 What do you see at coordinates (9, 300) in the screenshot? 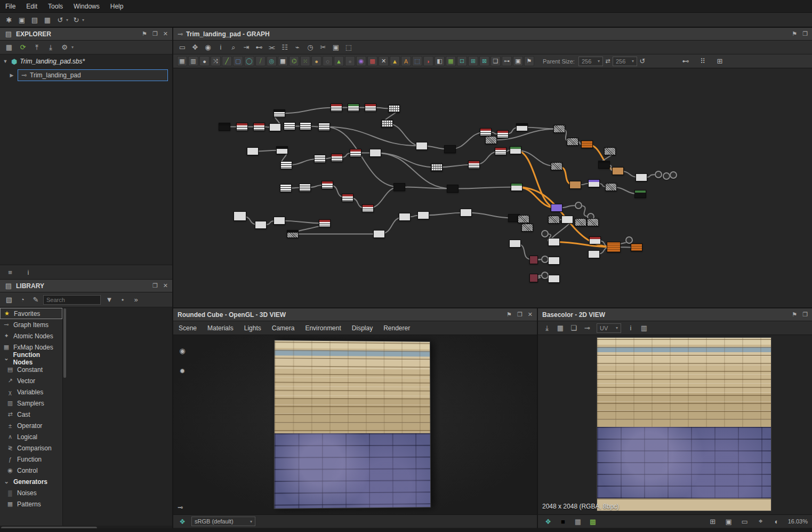
I see `new-library-folder-icon: ▧` at bounding box center [9, 300].